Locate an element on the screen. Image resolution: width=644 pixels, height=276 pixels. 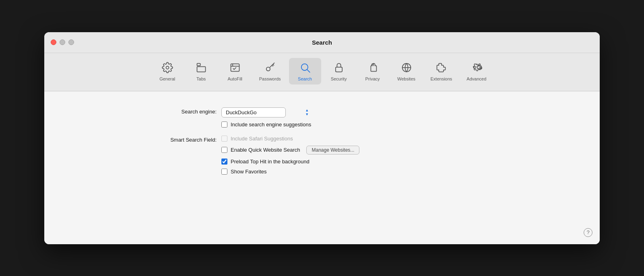
tab-extensions-label: Extensions is located at coordinates (442, 79).